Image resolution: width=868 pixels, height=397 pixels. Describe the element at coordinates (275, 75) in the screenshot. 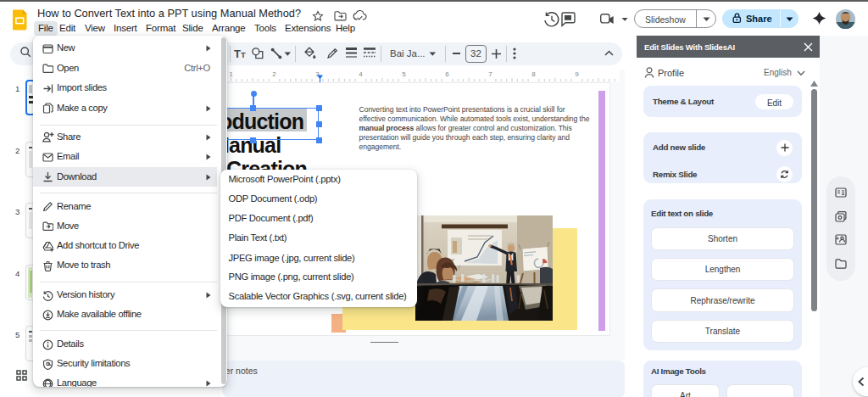

I see `svg-text: 2` at that location.